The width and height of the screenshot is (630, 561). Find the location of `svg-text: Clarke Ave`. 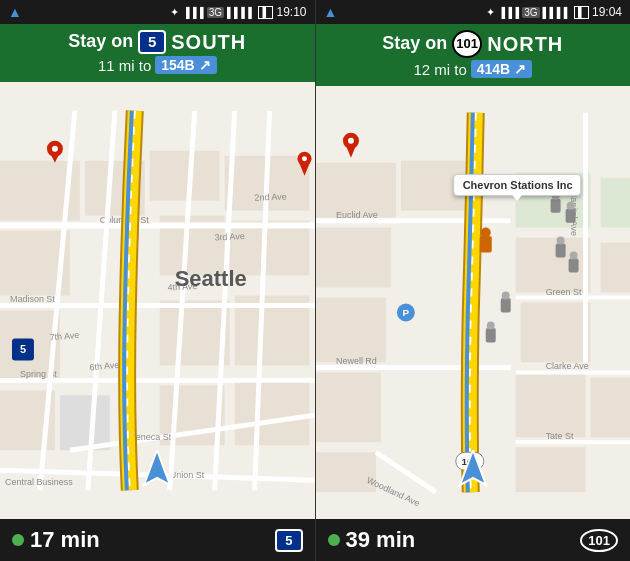

svg-text: Clarke Ave is located at coordinates (566, 366).